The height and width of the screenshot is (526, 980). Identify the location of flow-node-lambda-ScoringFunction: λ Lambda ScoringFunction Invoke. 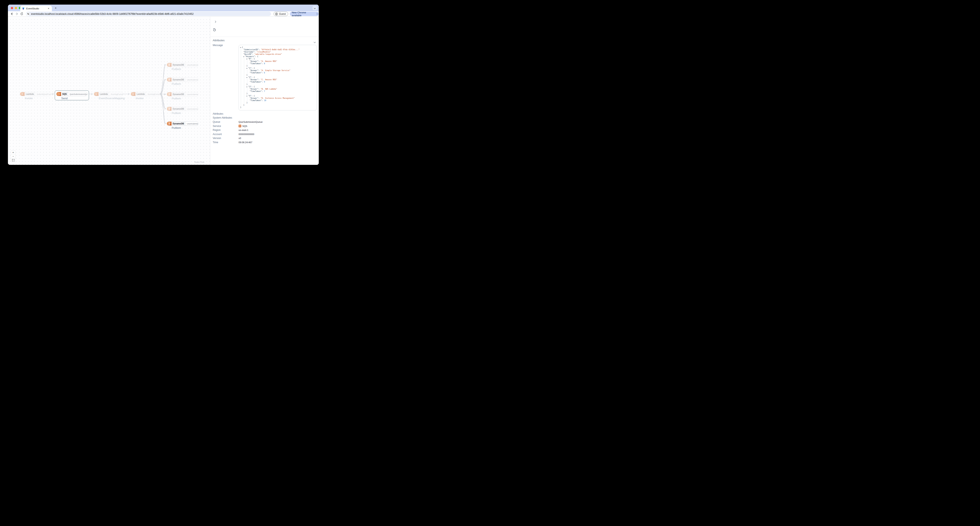
(145, 94).